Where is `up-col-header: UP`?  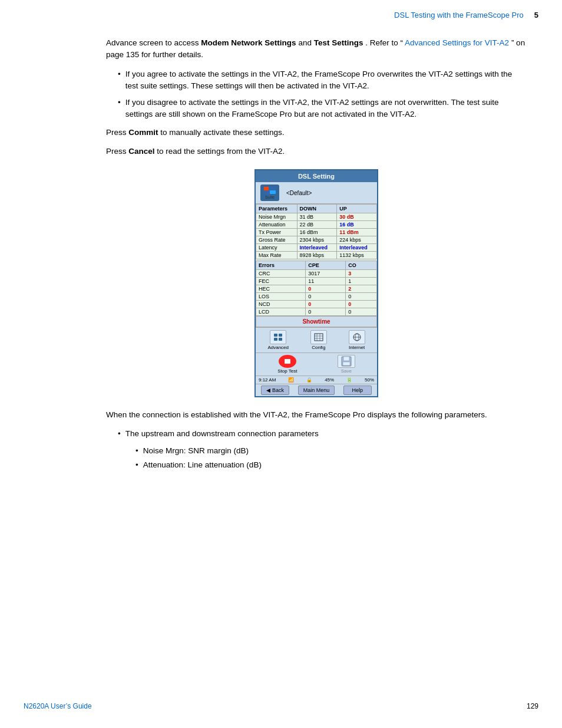 up-col-header: UP is located at coordinates (357, 209).